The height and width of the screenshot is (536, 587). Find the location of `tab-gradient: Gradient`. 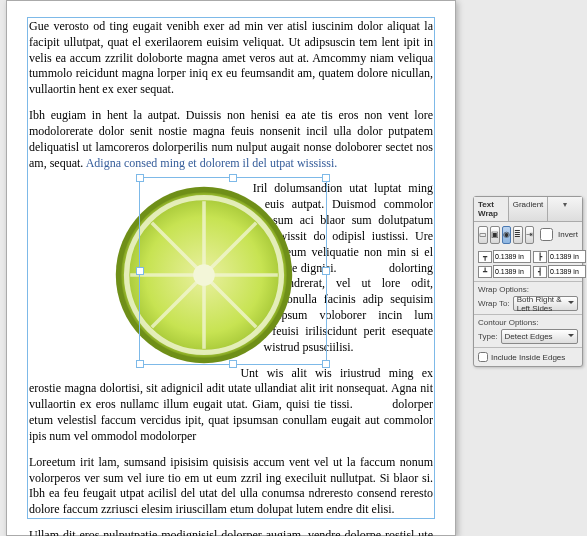

tab-gradient: Gradient is located at coordinates (529, 209).